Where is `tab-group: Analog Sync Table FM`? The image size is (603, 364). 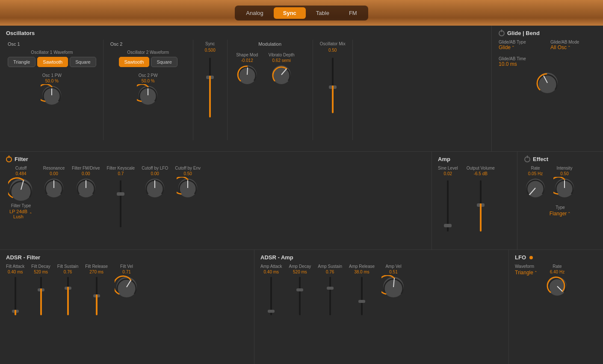
tab-group: Analog Sync Table FM is located at coordinates (301, 13).